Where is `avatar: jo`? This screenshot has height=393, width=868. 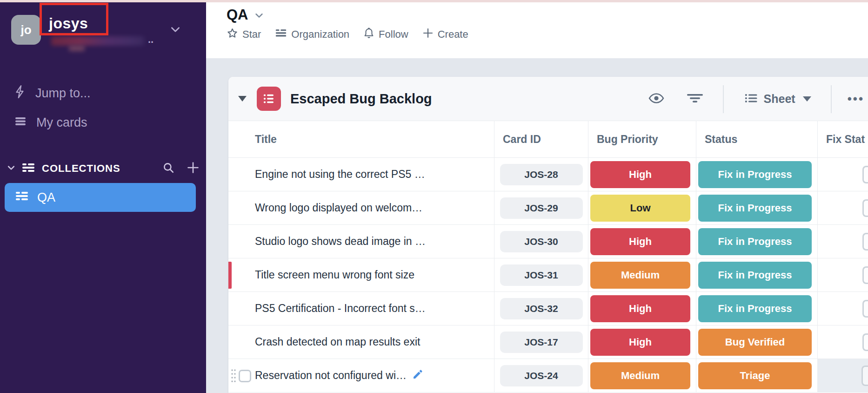
avatar: jo is located at coordinates (26, 30).